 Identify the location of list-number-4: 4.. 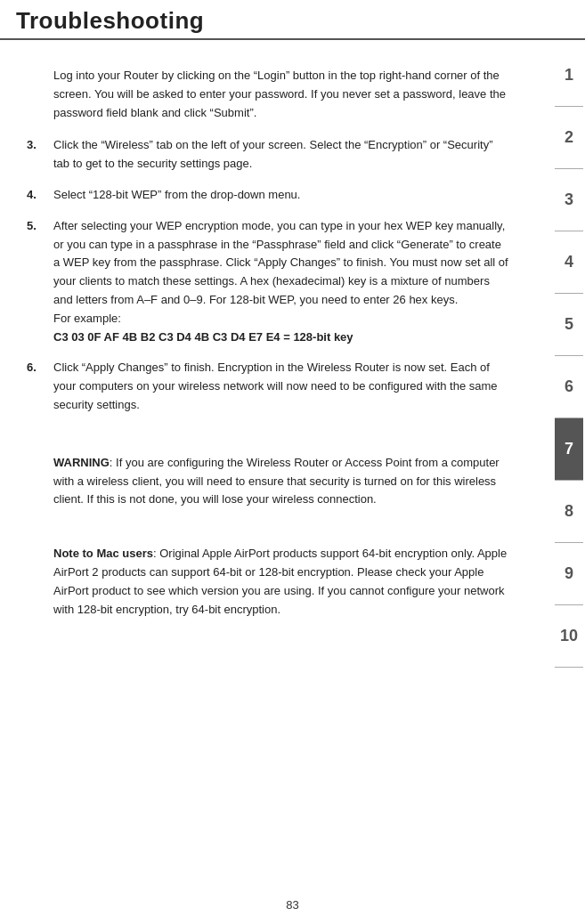
(40, 196).